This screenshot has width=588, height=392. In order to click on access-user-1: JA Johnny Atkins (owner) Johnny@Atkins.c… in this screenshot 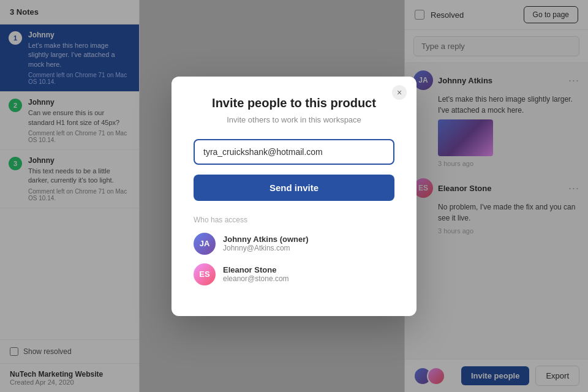, I will do `click(294, 244)`.